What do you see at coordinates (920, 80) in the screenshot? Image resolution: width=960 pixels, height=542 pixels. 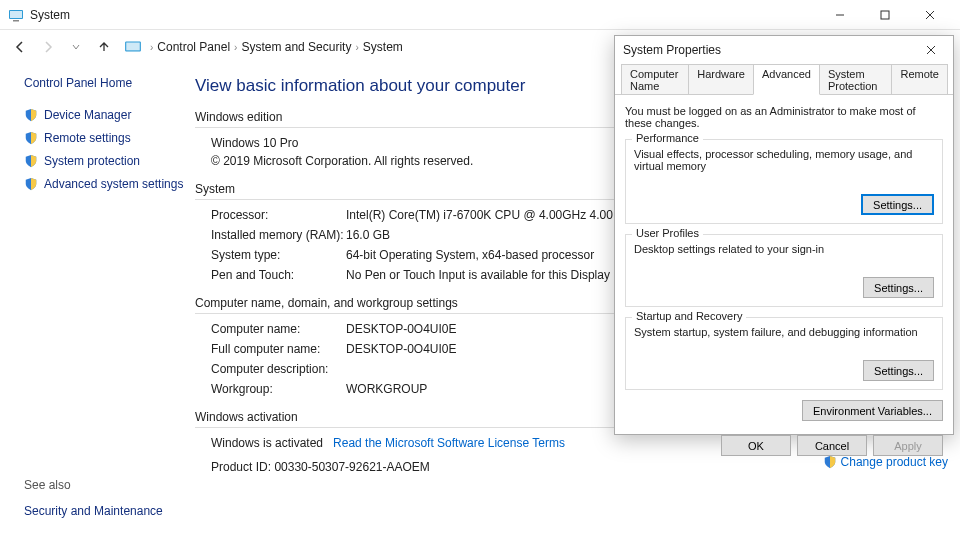 I see `tab-remote: Remote` at bounding box center [920, 80].